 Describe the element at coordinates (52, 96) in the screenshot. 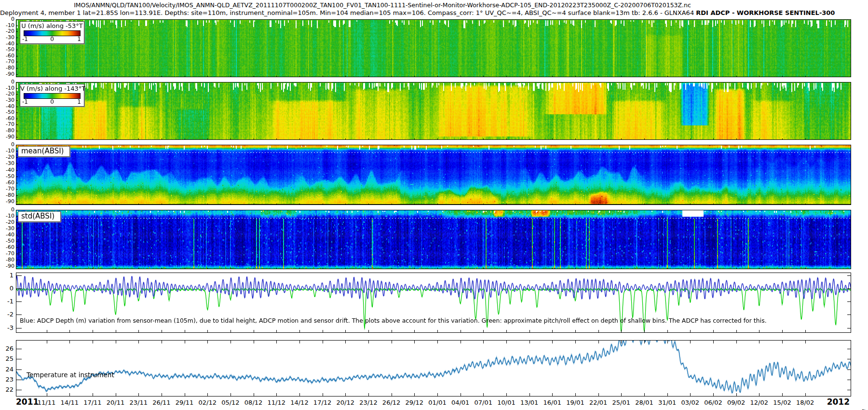

I see `v-velocity-legend: V (m/s) along -143°T -101` at that location.